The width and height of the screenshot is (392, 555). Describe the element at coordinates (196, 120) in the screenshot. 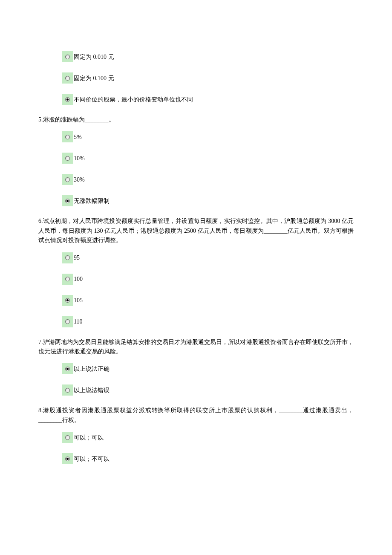

I see `q5-text: 5.港股的涨跌幅为________。` at that location.